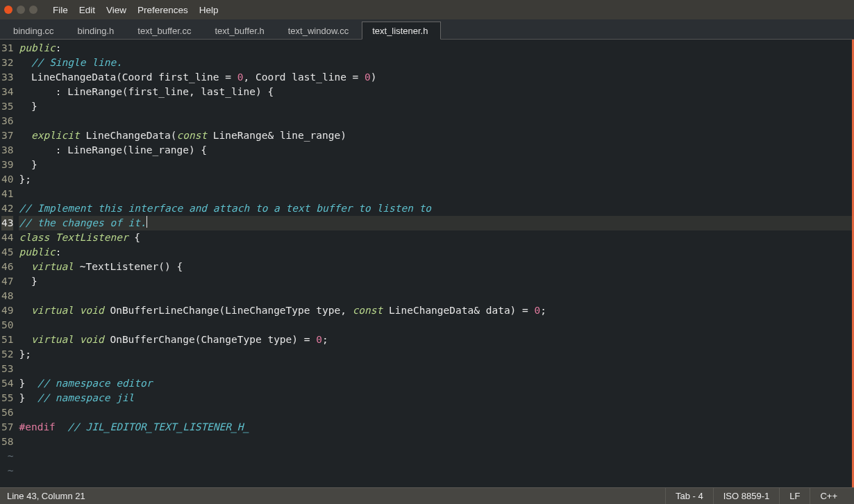  I want to click on line-number: 39, so click(7, 165).